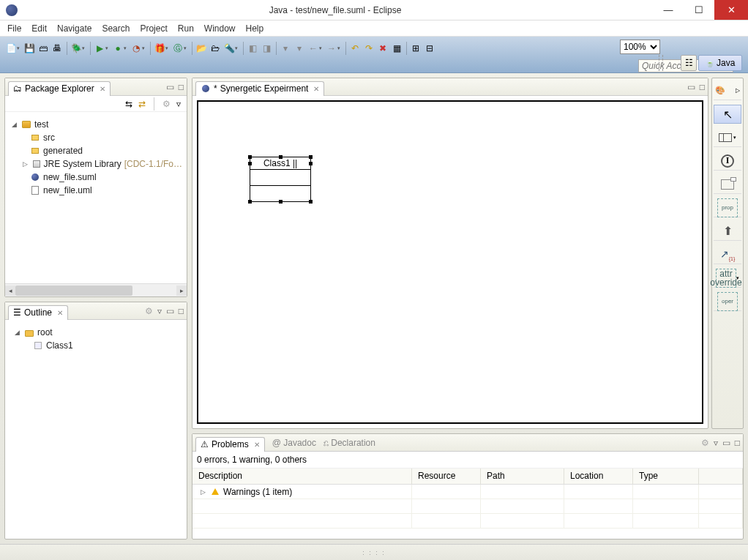 This screenshot has width=748, height=560. What do you see at coordinates (266, 48) in the screenshot?
I see `tool-b-button: ◨` at bounding box center [266, 48].